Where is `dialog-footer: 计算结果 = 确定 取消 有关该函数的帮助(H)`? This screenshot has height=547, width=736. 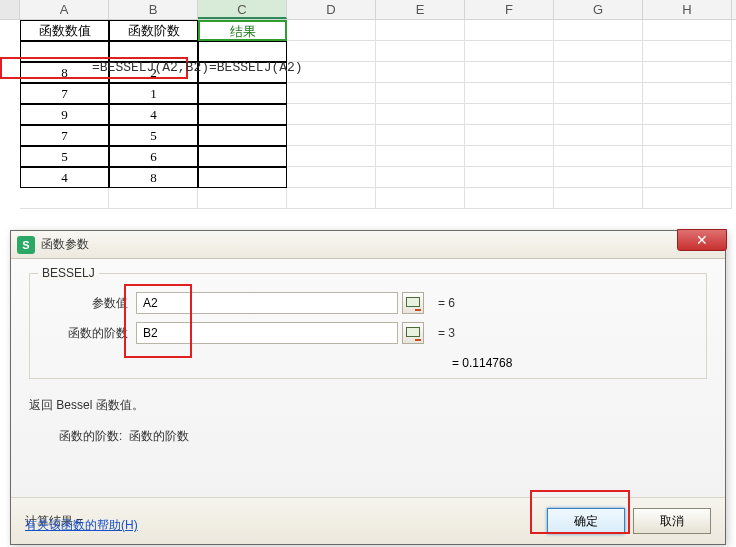
dialog-footer: 计算结果 = 确定 取消 有关该函数的帮助(H) is located at coordinates (368, 520).